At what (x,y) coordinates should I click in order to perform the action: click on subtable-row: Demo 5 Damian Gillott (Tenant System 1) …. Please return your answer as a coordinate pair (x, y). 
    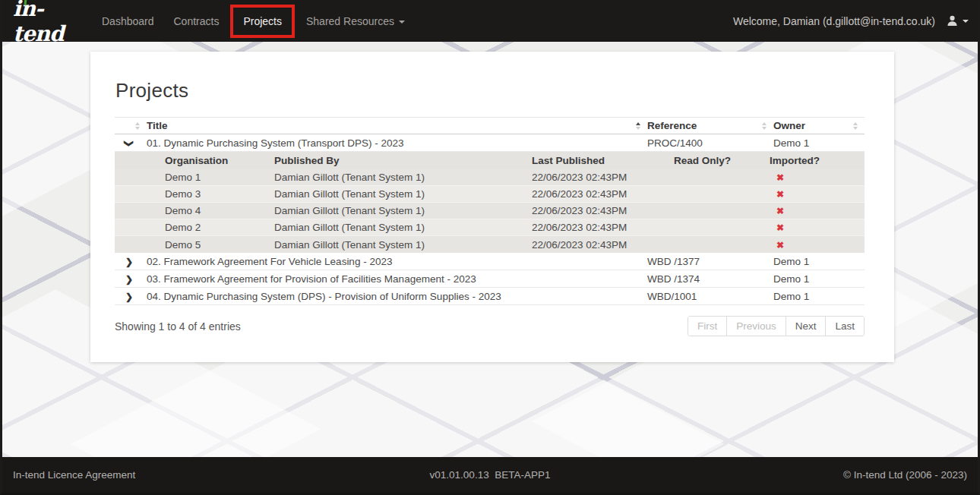
    Looking at the image, I should click on (489, 244).